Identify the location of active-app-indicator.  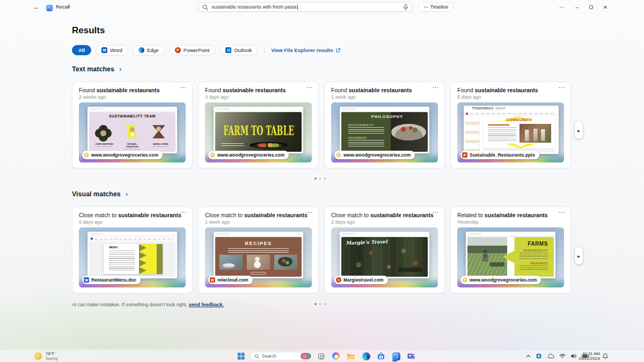
(395, 360).